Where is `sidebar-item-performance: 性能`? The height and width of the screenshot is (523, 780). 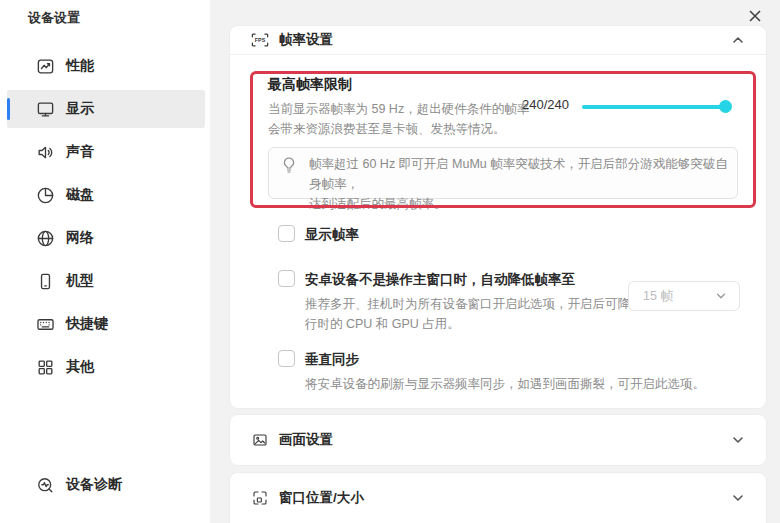 sidebar-item-performance: 性能 is located at coordinates (105, 66).